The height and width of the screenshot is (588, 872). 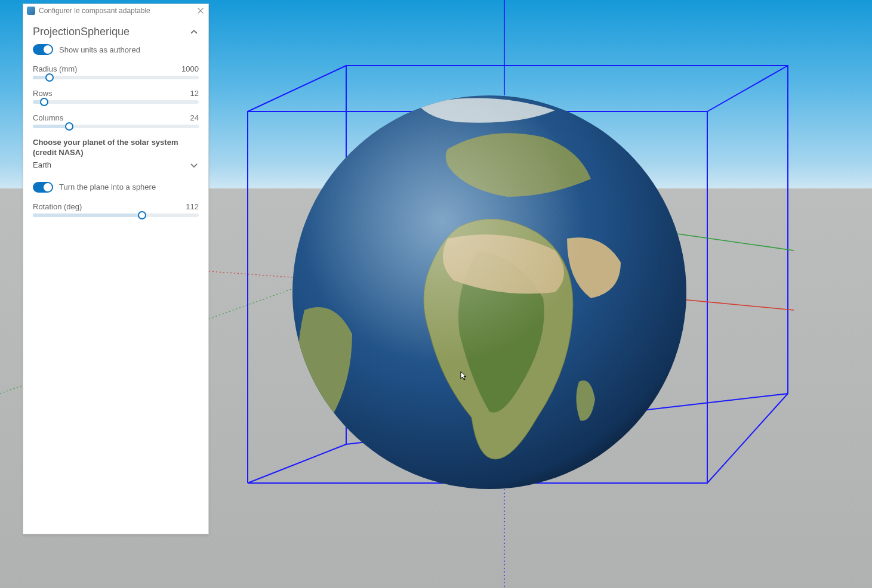 I want to click on toggle-show-units, so click(x=43, y=49).